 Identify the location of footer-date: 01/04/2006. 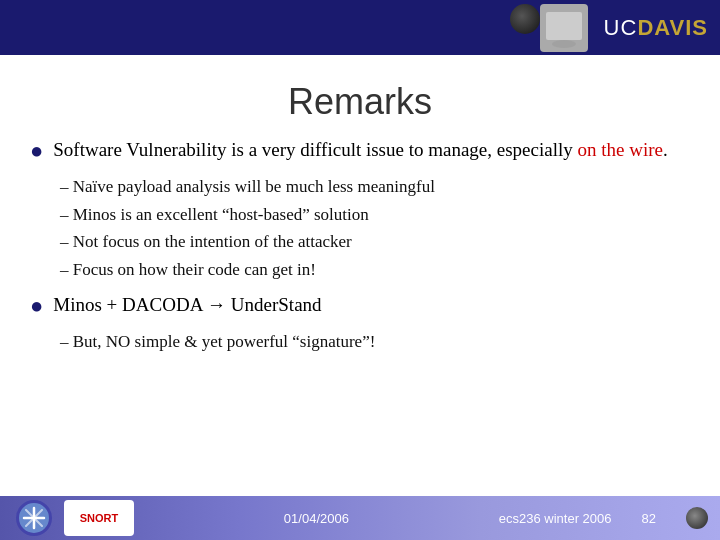
(316, 518).